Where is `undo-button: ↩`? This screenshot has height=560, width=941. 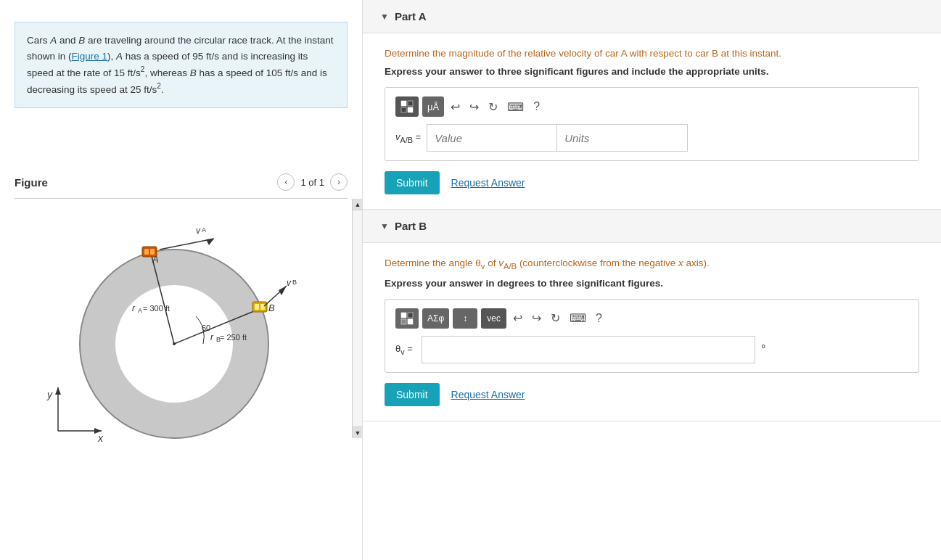
undo-button: ↩ is located at coordinates (456, 107).